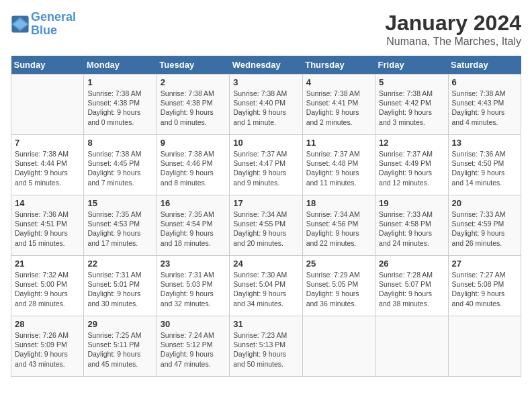 The image size is (532, 411). What do you see at coordinates (44, 30) in the screenshot?
I see `logo-line2: Blue` at bounding box center [44, 30].